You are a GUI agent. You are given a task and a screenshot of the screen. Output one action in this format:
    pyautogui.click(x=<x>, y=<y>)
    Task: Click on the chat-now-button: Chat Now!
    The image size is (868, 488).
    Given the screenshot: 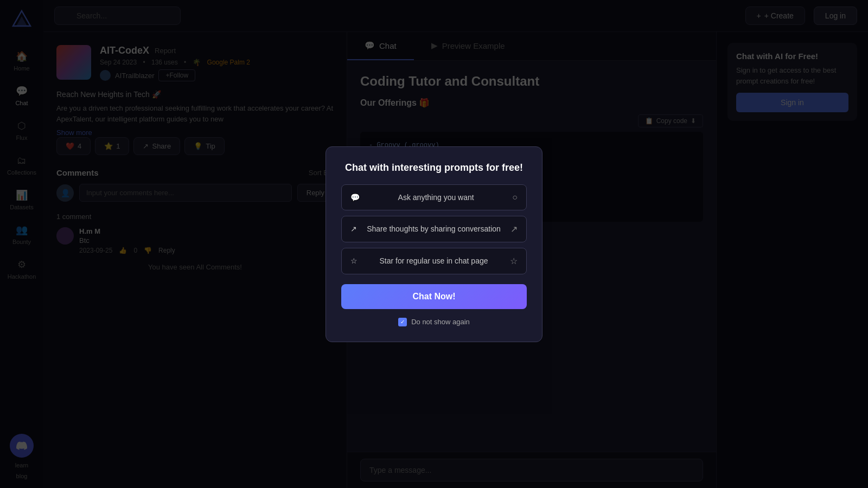 What is the action you would take?
    pyautogui.click(x=434, y=297)
    